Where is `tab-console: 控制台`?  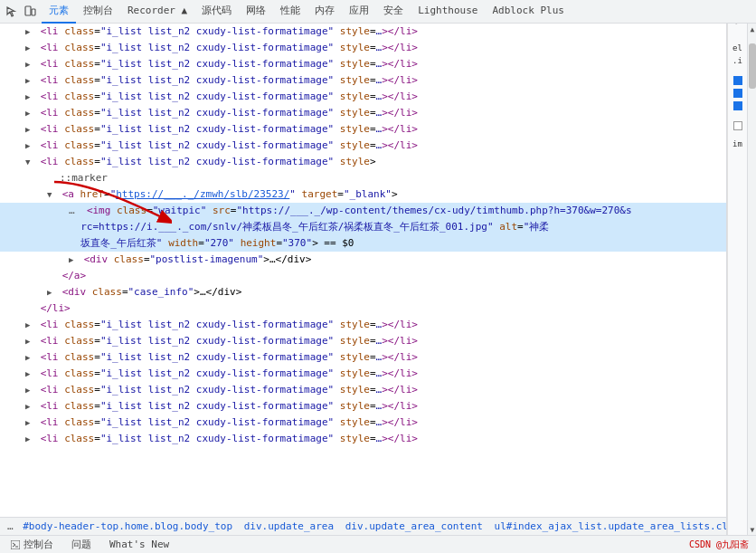 tab-console: 控制台 is located at coordinates (98, 12).